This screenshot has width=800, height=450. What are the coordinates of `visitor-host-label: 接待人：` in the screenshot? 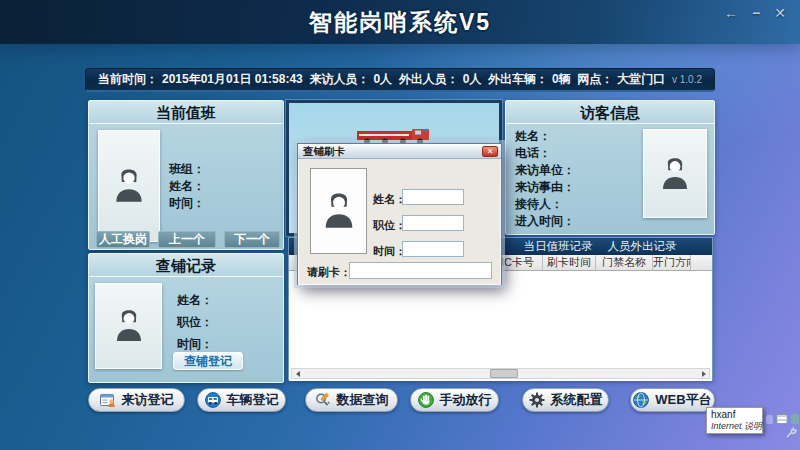 It's located at (539, 204).